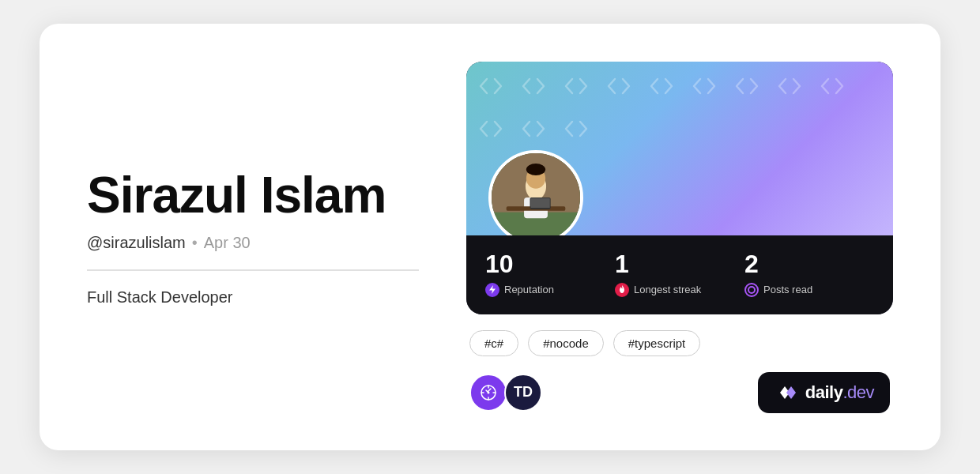 The image size is (980, 474). Describe the element at coordinates (261, 243) in the screenshot. I see `user-handle-row: @sirazulislam • Apr 30` at that location.